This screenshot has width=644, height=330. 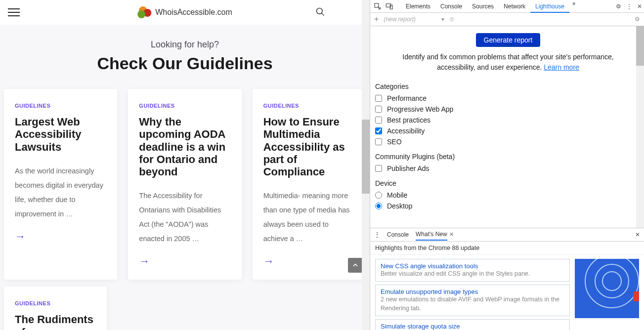 I want to click on plugins-heading: Community Plugins (beta), so click(x=508, y=157).